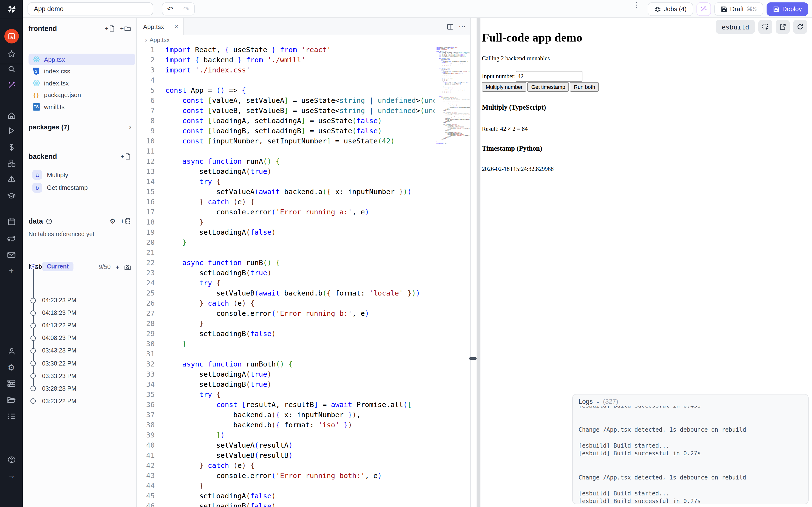 This screenshot has height=507, width=812. Describe the element at coordinates (286, 486) in the screenshot. I see `code-line: 44 }` at that location.